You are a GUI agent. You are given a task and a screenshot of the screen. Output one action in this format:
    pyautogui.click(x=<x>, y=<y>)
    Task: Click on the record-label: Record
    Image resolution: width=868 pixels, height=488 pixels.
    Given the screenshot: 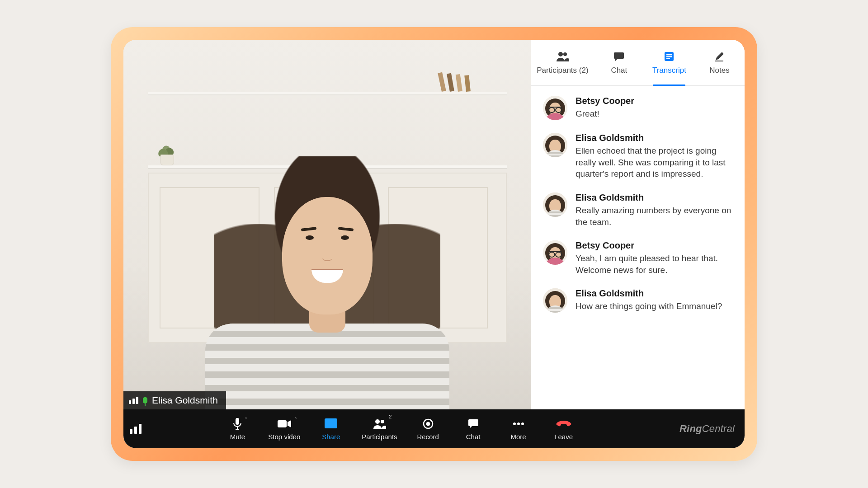 What is the action you would take?
    pyautogui.click(x=428, y=436)
    